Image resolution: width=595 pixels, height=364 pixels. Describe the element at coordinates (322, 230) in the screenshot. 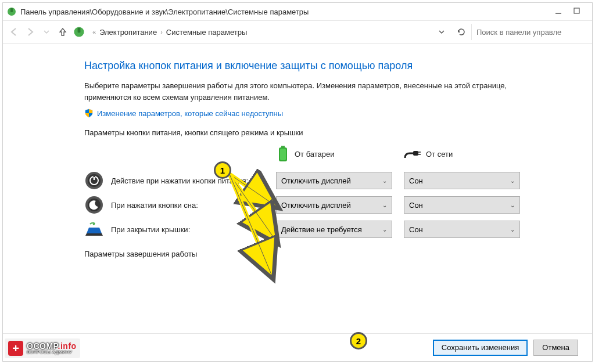

I see `dropdown-value: Действие не требуется` at that location.